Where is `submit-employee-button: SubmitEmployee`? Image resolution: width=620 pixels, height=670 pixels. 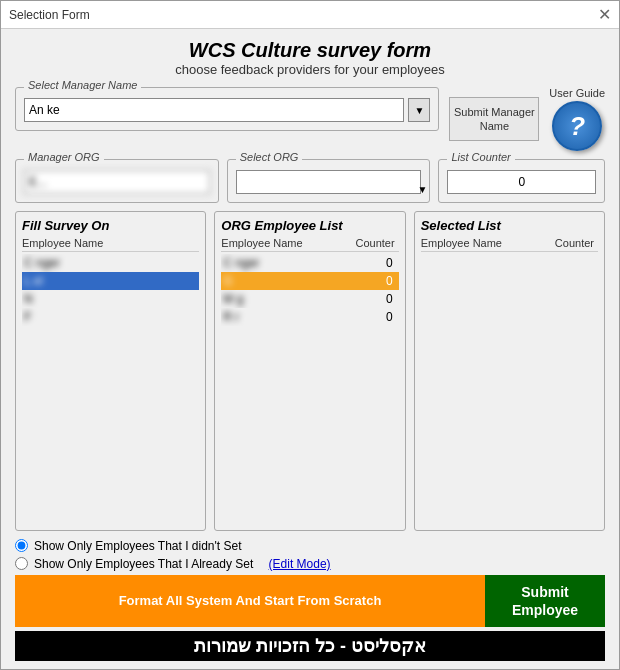 submit-employee-button: SubmitEmployee is located at coordinates (545, 601).